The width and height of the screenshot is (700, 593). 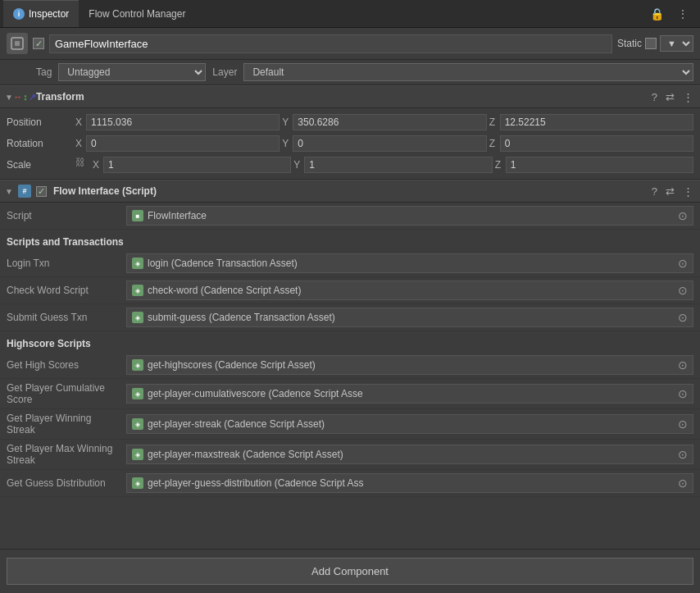 What do you see at coordinates (654, 97) in the screenshot?
I see `transform-help-icon: ?` at bounding box center [654, 97].